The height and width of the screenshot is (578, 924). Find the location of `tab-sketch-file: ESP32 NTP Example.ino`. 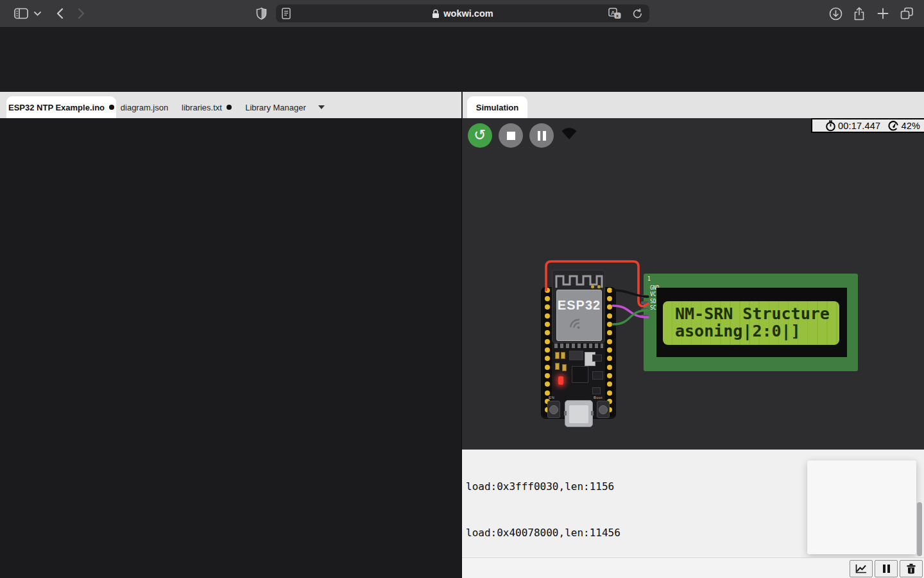

tab-sketch-file: ESP32 NTP Example.ino is located at coordinates (62, 107).